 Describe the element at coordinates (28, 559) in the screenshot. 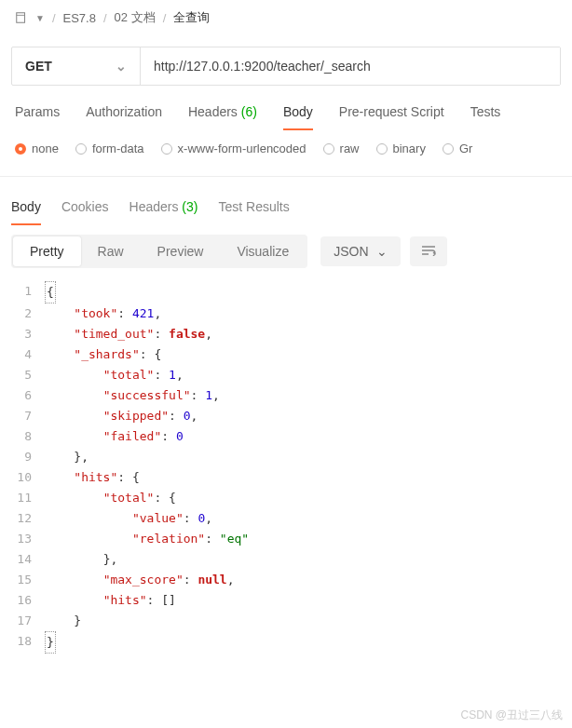

I see `line-number: 14` at that location.